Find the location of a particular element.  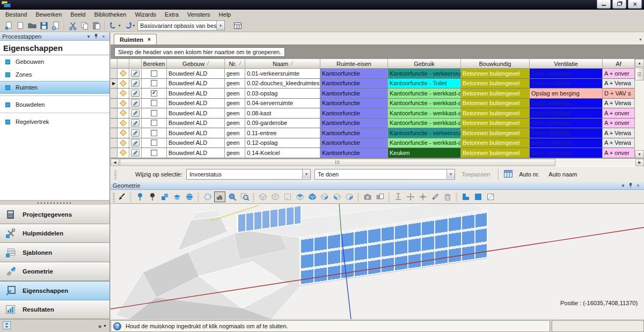

auto-naam-button: Auto naam is located at coordinates (562, 174).